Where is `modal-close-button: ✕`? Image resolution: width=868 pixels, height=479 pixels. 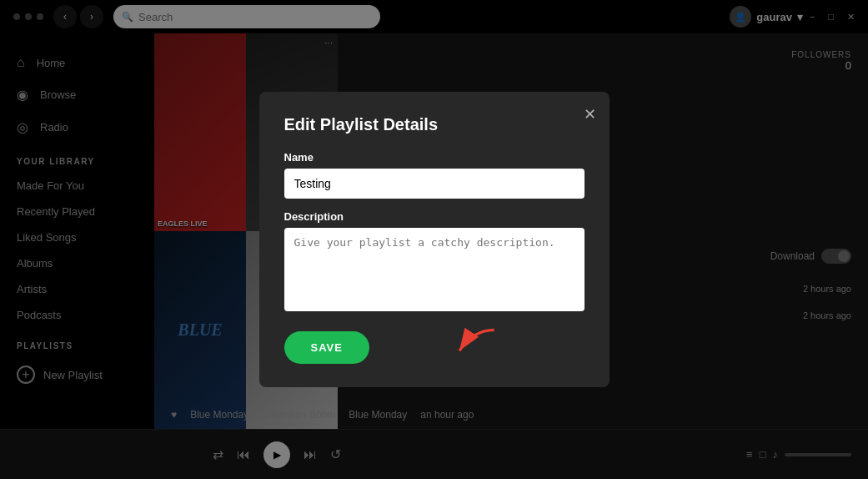
modal-close-button: ✕ is located at coordinates (590, 114).